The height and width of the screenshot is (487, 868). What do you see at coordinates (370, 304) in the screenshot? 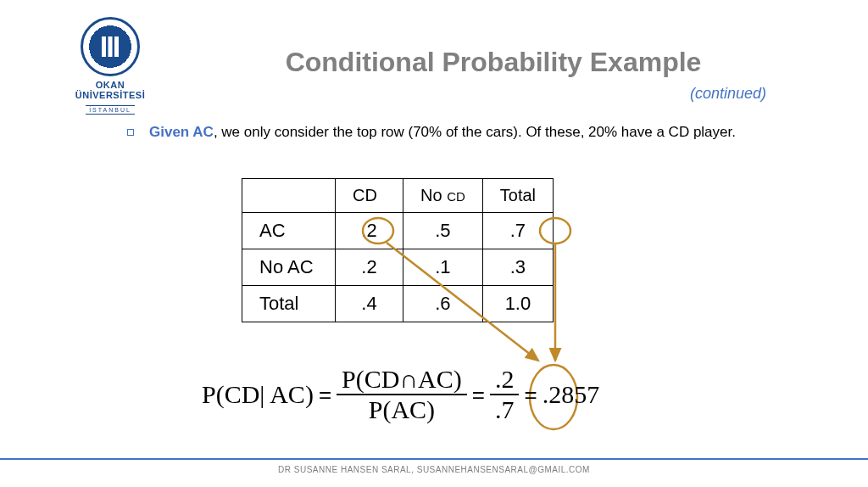
I see `cell-total-cd: .4` at bounding box center [370, 304].